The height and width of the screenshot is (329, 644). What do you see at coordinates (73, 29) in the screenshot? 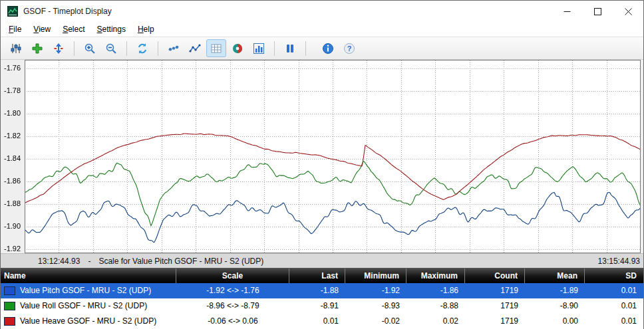
I see `menu-select: Select` at bounding box center [73, 29].